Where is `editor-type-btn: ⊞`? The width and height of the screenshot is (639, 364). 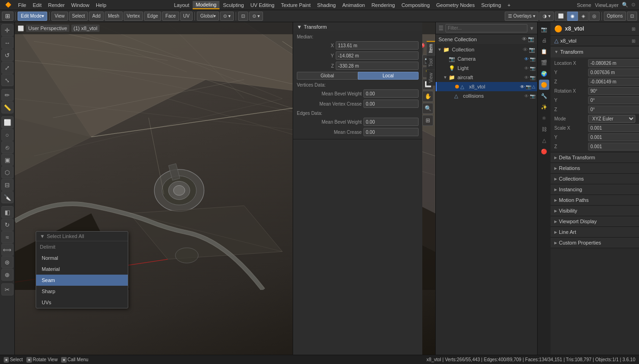
editor-type-btn: ⊞ is located at coordinates (7, 16).